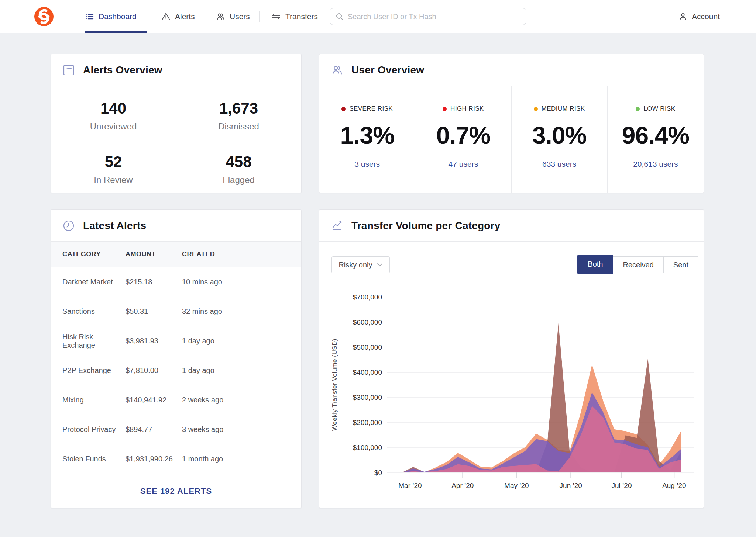 The height and width of the screenshot is (537, 756). Describe the element at coordinates (656, 135) in the screenshot. I see `risk-percent: 96.4%` at that location.